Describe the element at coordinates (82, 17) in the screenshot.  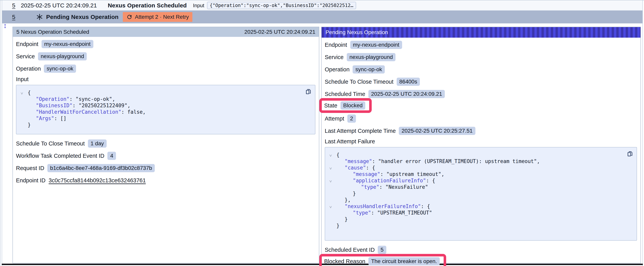
I see `pending-event-title: Pending Nexus Operation` at that location.